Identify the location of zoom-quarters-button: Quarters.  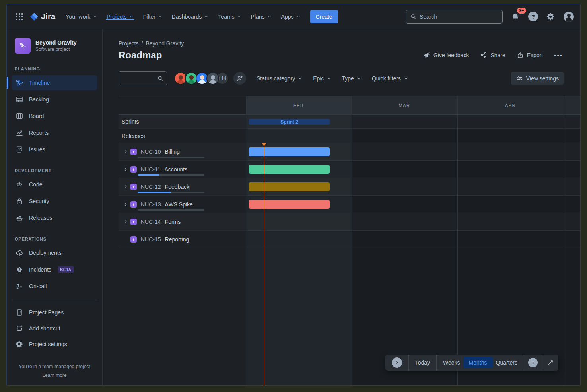
(509, 363).